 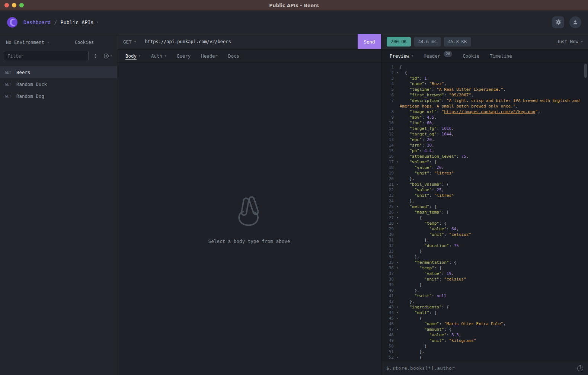 I want to click on fullscreen-window-button, so click(x=22, y=5).